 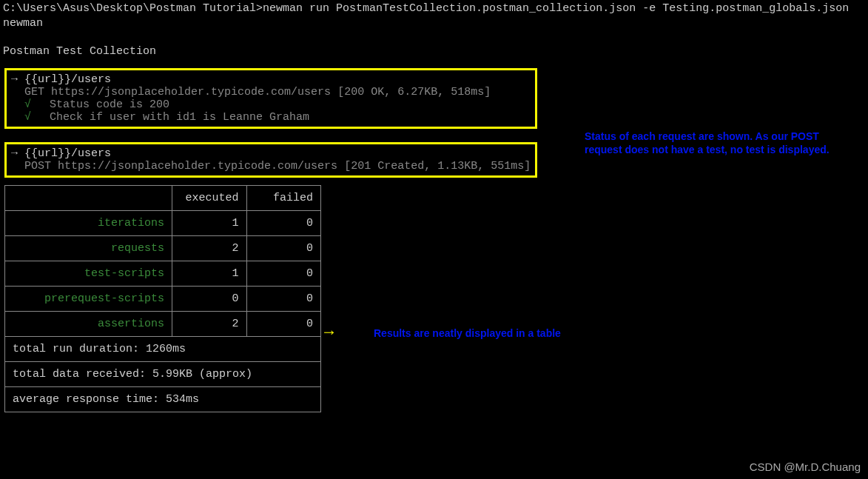 I want to click on table-row: requests 2 0, so click(x=163, y=249).